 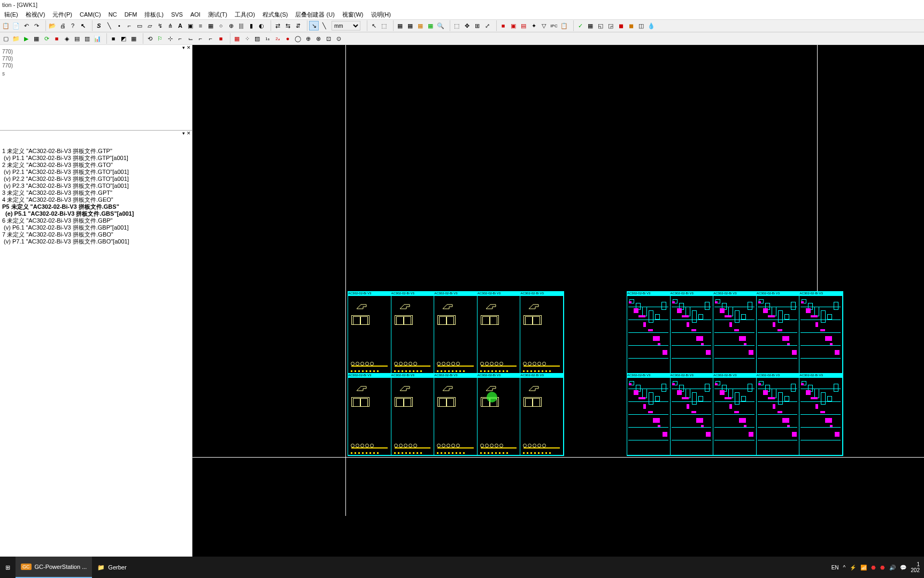 What do you see at coordinates (410, 26) in the screenshot?
I see `grid2-icon: ▦` at bounding box center [410, 26].